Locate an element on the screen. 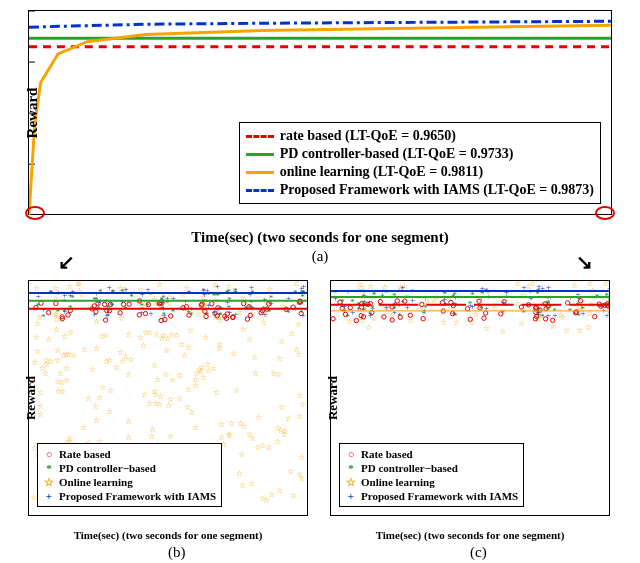  legend-a-item-1: PD controller-based (LT-QoE = 0.9733) is located at coordinates (397, 154).